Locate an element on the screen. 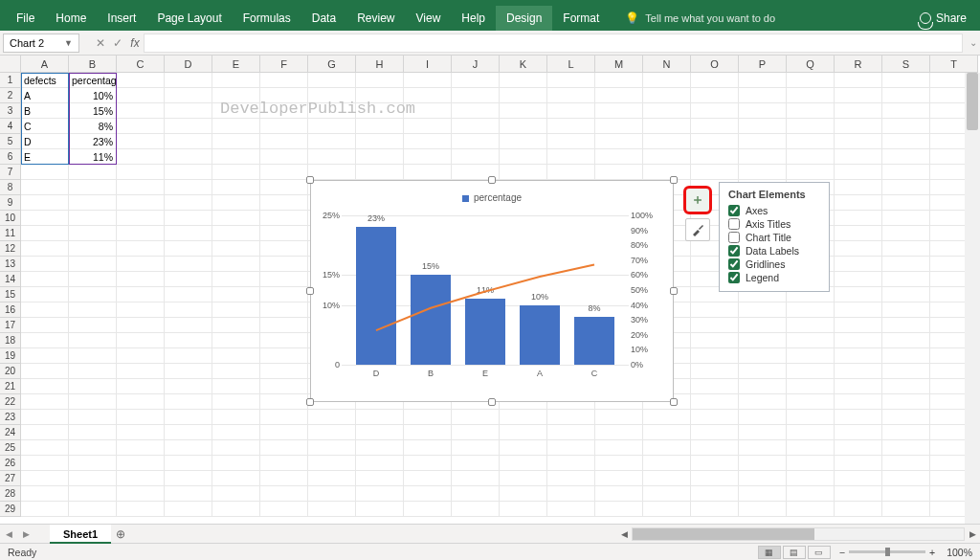  column-header: S is located at coordinates (906, 64).